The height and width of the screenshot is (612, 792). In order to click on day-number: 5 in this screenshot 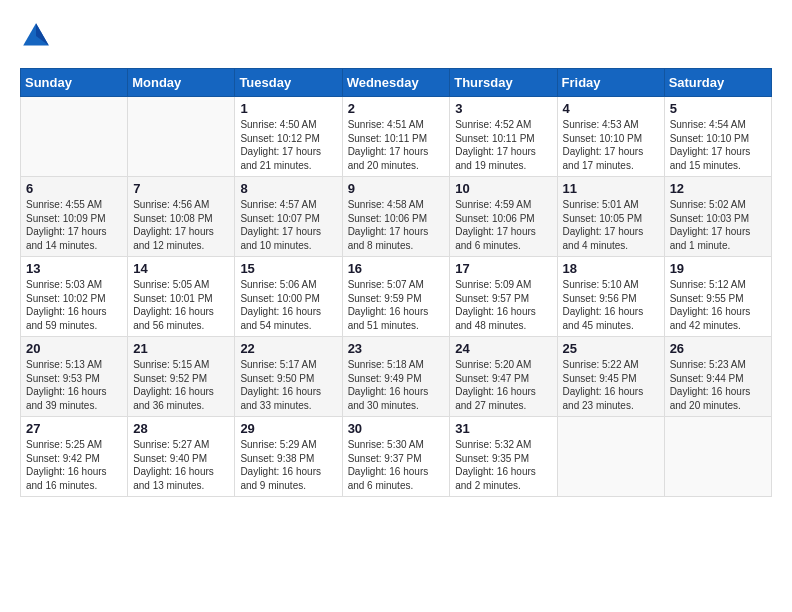, I will do `click(718, 108)`.